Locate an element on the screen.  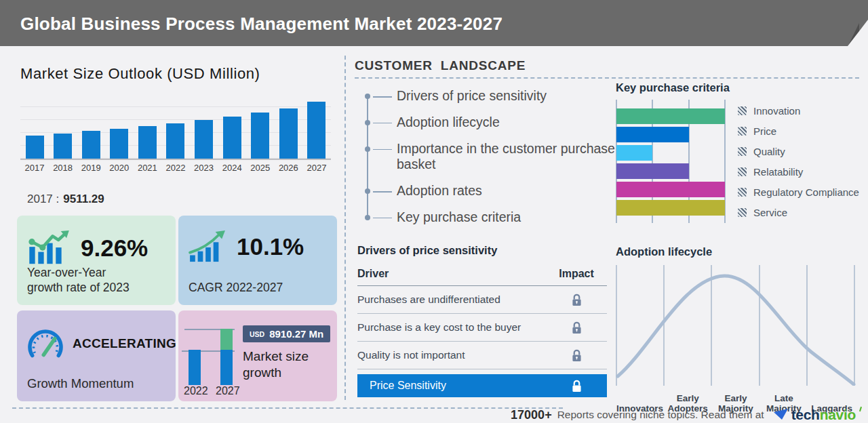
market-size-growth-card: 2022 2027 USD 8910.27 Mn Market size gro… is located at coordinates (258, 356).